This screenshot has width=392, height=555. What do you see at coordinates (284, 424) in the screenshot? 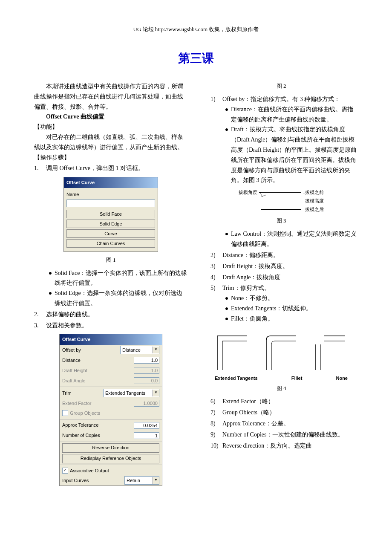
I see `item-8: 8) Approx Tolerance：公差。` at bounding box center [284, 424].